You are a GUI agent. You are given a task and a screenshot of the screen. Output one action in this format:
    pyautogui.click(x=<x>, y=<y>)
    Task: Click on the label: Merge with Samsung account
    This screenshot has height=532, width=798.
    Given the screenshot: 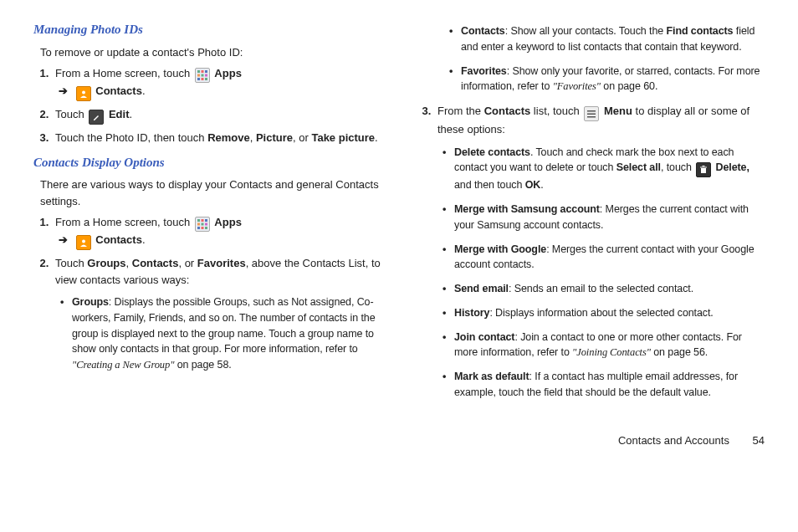 What is the action you would take?
    pyautogui.click(x=527, y=209)
    